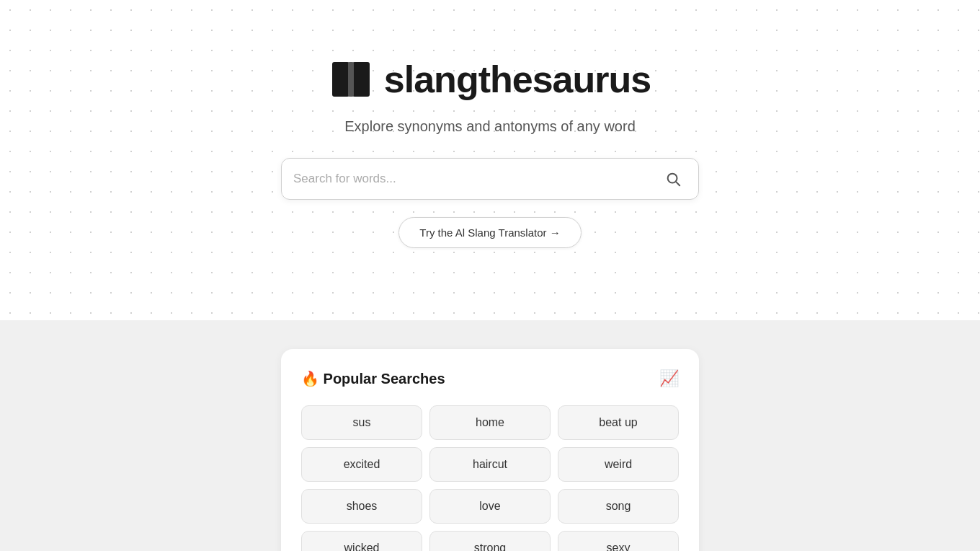 The width and height of the screenshot is (980, 551). Describe the element at coordinates (362, 541) in the screenshot. I see `popular-tag-wicked: wicked` at that location.